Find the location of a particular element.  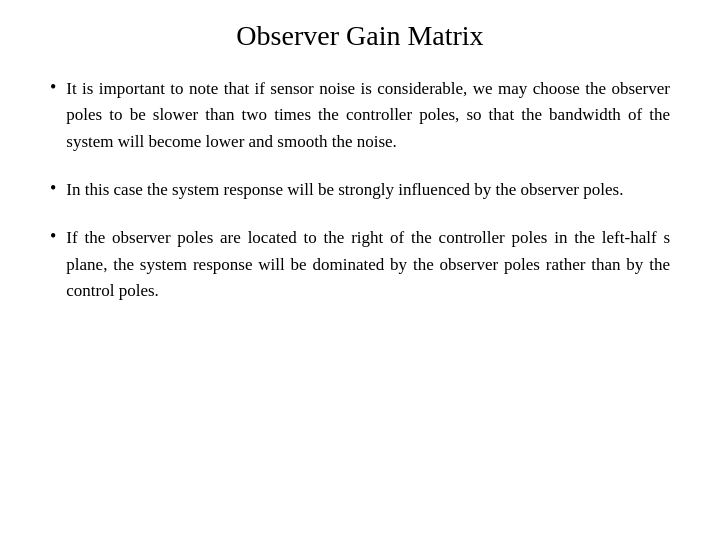

list-item: • In this case the system response will … is located at coordinates (360, 190).